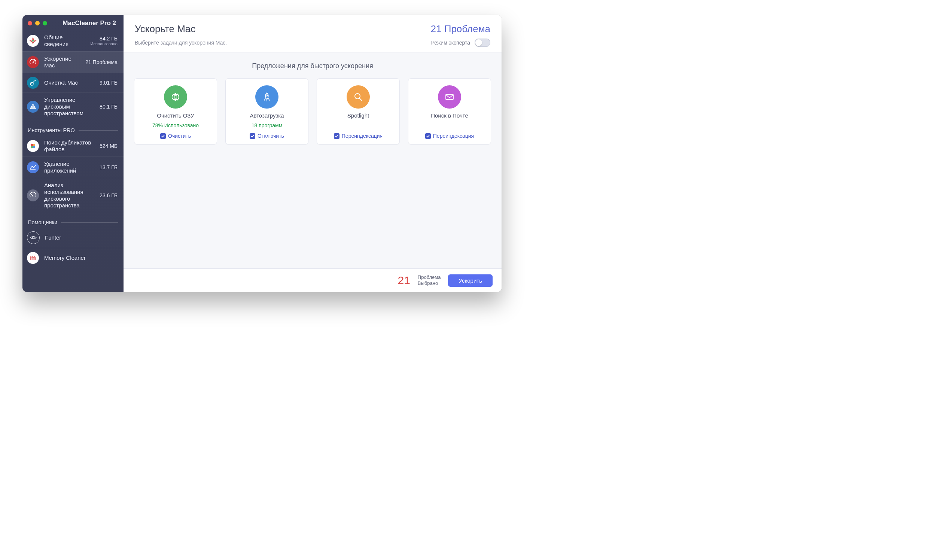 Image resolution: width=941 pixels, height=560 pixels. What do you see at coordinates (73, 167) in the screenshot?
I see `sidebar-item-uninstall: Удаление приложений 13.7 ГБ` at bounding box center [73, 167].